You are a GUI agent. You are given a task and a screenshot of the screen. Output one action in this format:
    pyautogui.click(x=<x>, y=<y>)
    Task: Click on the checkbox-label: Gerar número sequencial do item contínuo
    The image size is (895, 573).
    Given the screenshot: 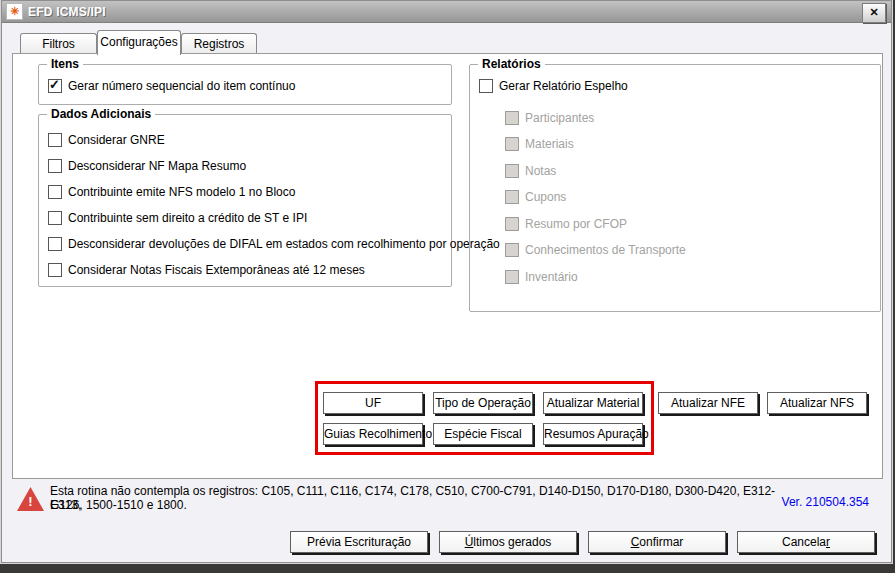 What is the action you would take?
    pyautogui.click(x=182, y=86)
    